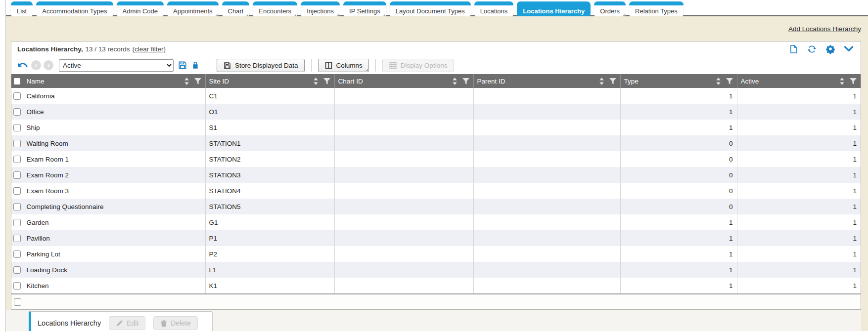 The width and height of the screenshot is (868, 332). Describe the element at coordinates (656, 9) in the screenshot. I see `tab-relation-types: Relation Types` at that location.